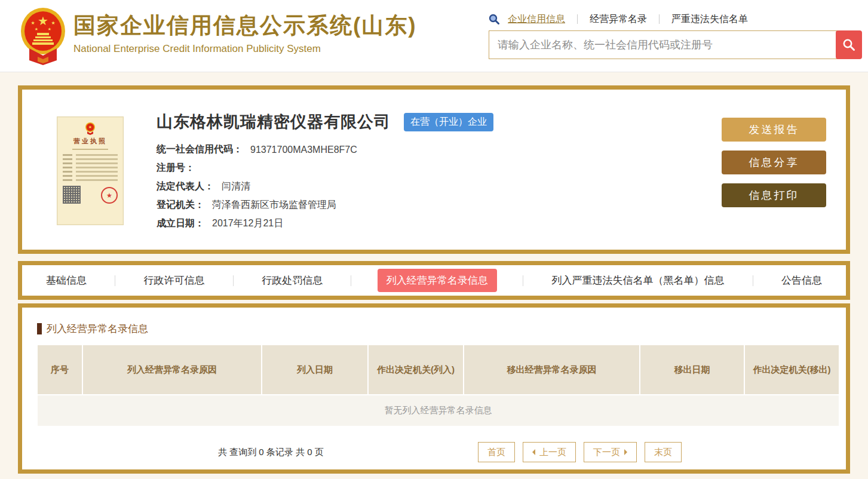 Image resolution: width=868 pixels, height=479 pixels. What do you see at coordinates (271, 453) in the screenshot?
I see `record-count-summary: 共 查询到 0 条记录 共 0 页` at bounding box center [271, 453].